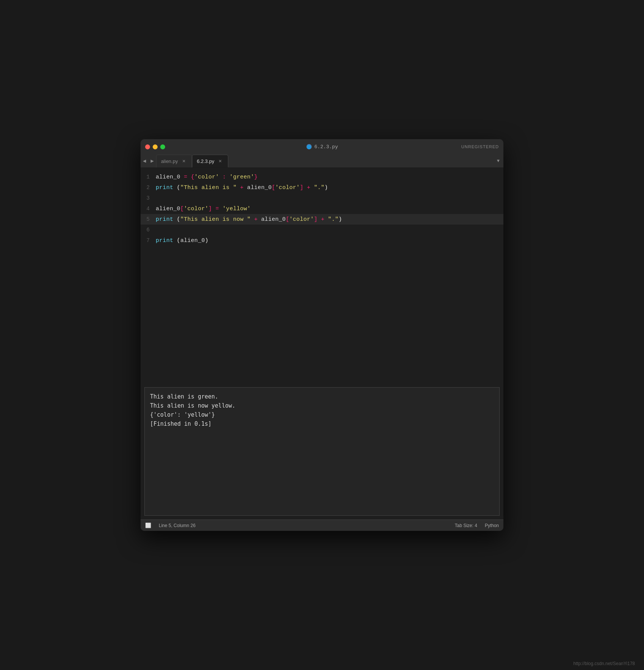 The width and height of the screenshot is (644, 670). I want to click on minimize-button, so click(155, 147).